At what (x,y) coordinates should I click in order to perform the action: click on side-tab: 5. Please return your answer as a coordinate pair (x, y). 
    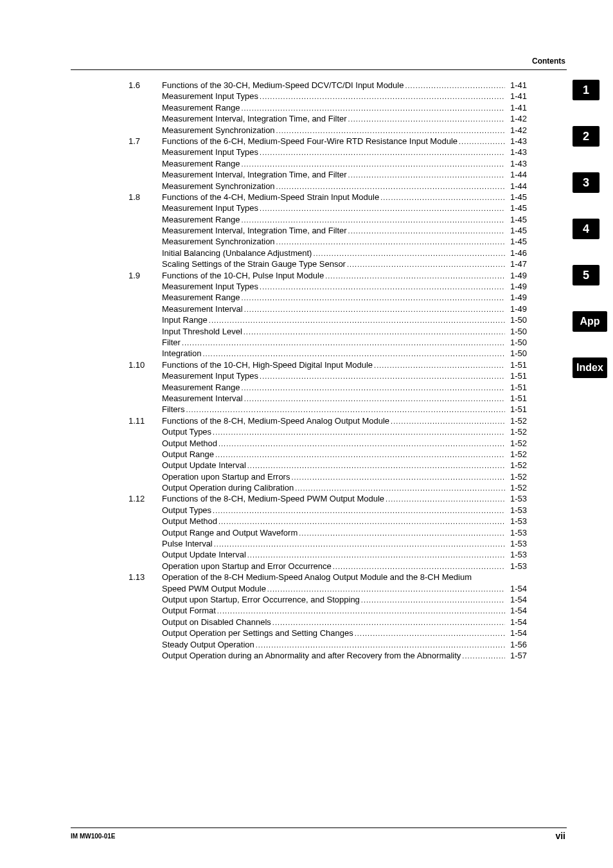
    Looking at the image, I should click on (586, 275).